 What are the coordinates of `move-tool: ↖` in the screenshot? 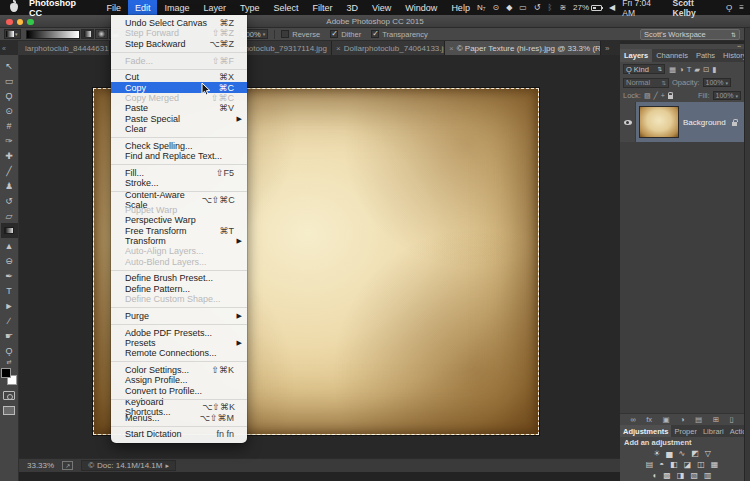 It's located at (10, 66).